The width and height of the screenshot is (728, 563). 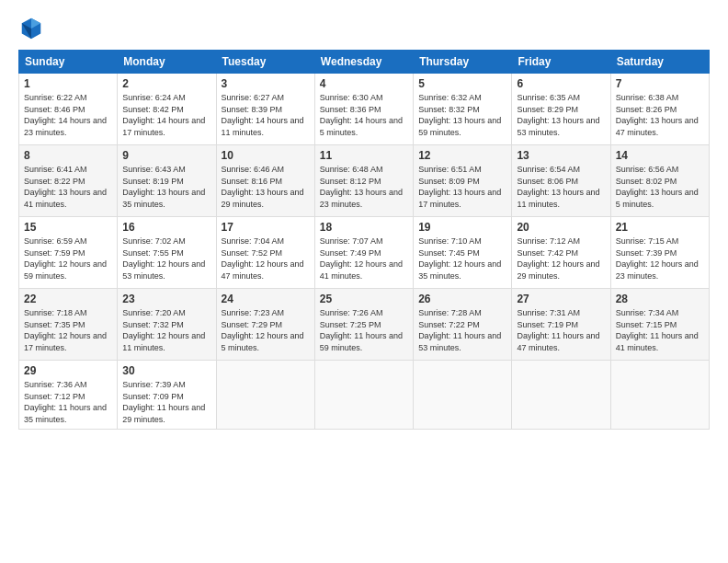 What do you see at coordinates (68, 299) in the screenshot?
I see `day-number: 22` at bounding box center [68, 299].